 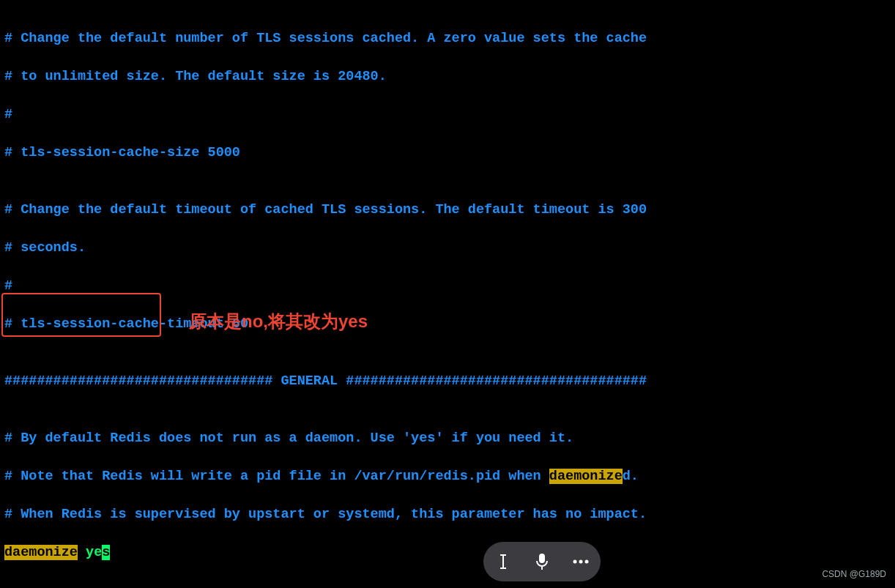 What do you see at coordinates (542, 562) in the screenshot?
I see `microphone-icon` at bounding box center [542, 562].